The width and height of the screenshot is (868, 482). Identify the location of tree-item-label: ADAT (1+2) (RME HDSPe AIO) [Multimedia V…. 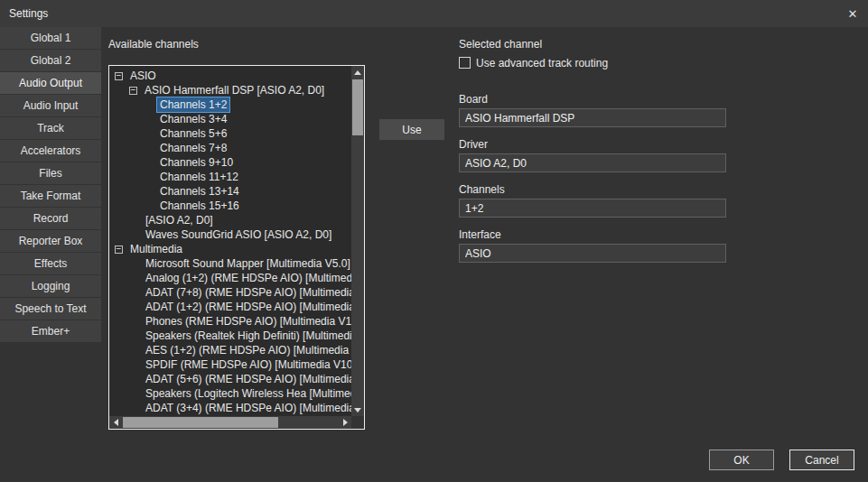
(247, 307).